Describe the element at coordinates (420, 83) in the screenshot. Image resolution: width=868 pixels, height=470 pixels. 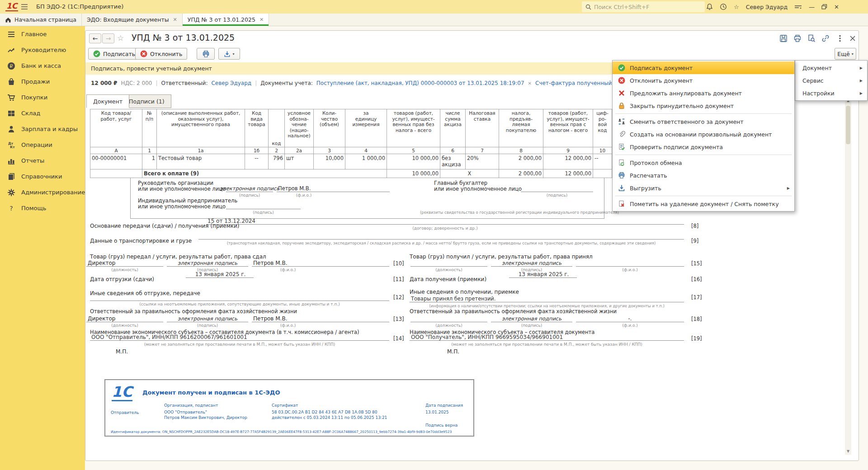
I see `accounting-doc-link: Поступление (акт, накладная, УПД) 0000-0…` at that location.